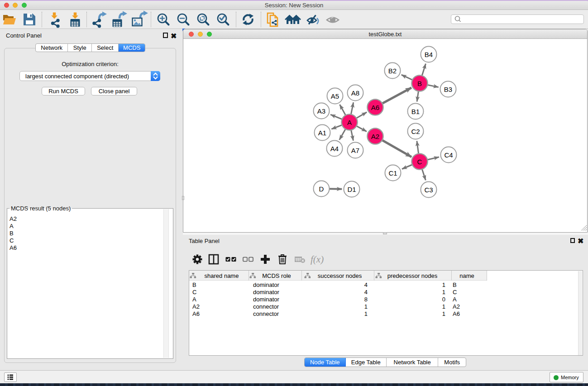  I want to click on svg-text: D, so click(321, 189).